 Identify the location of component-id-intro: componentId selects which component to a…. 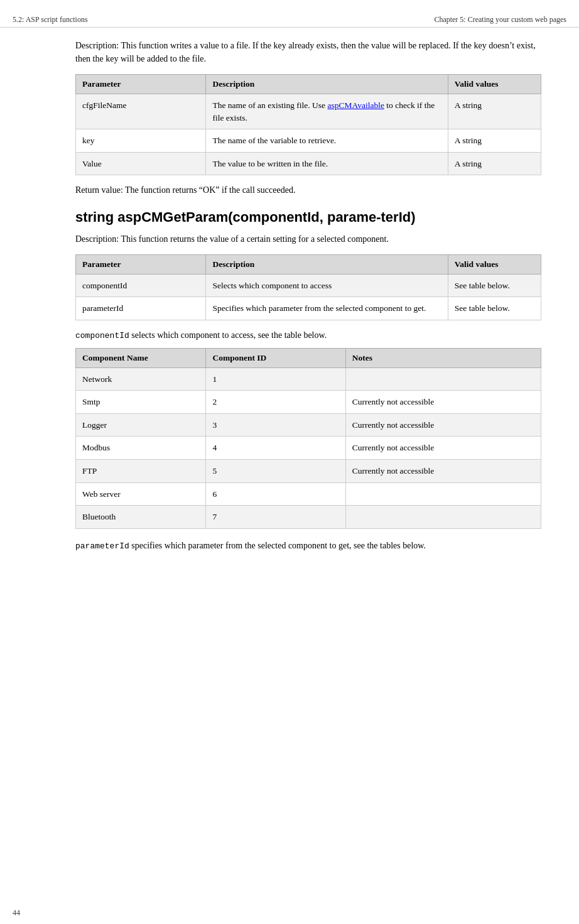
(308, 335).